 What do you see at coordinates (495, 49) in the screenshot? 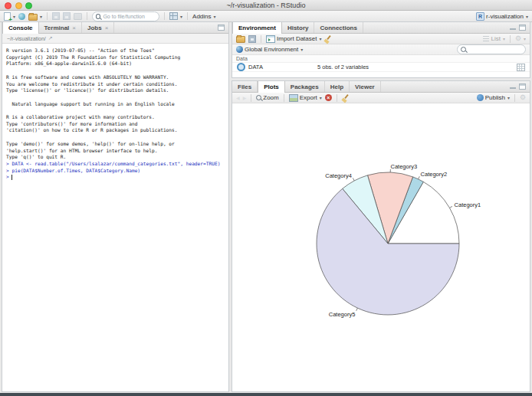
I see `environment-search-input` at bounding box center [495, 49].